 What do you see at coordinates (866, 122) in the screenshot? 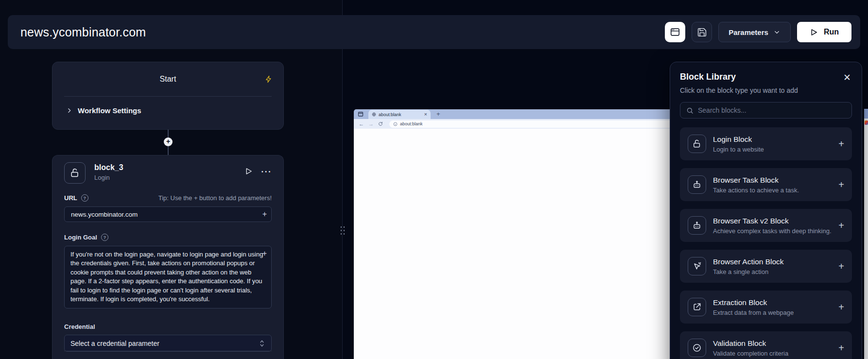
I see `edge-browser-logo-icon` at bounding box center [866, 122].